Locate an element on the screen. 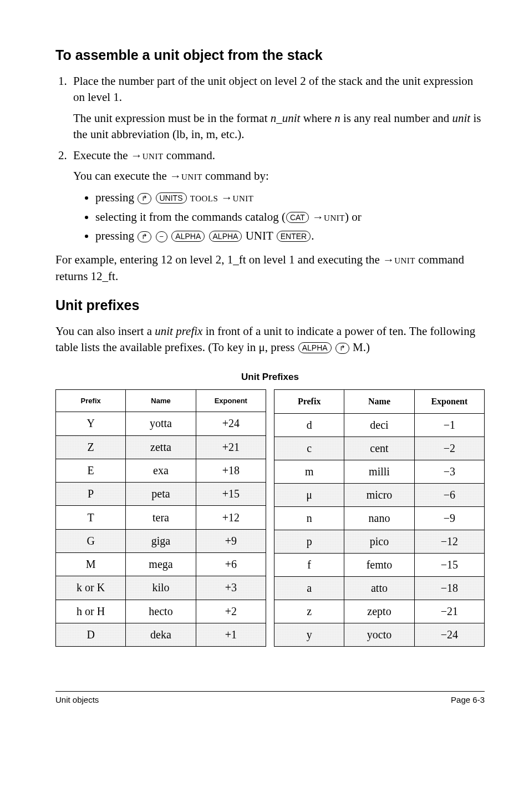 This screenshot has width=529, height=812. alpha-key-2: ALPHA is located at coordinates (226, 236).